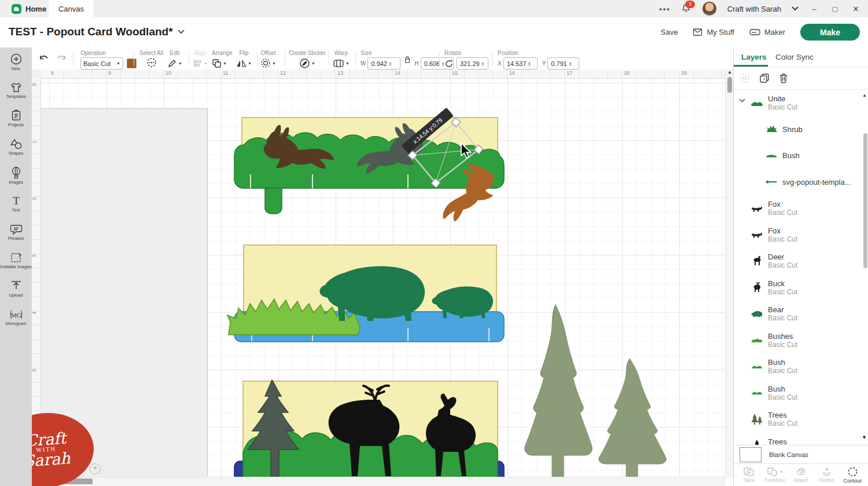  I want to click on my-stuff-button: My Stuff, so click(713, 32).